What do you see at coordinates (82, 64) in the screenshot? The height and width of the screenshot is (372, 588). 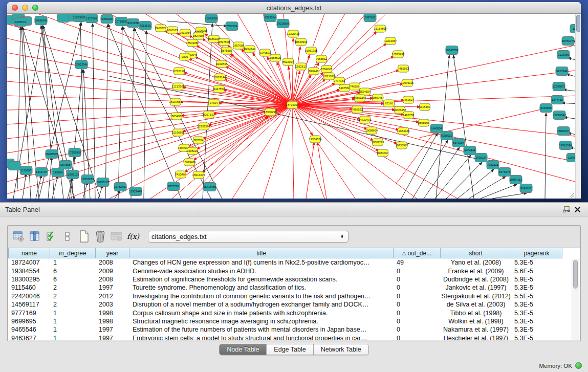 I see `graph-node: 20053346` at bounding box center [82, 64].